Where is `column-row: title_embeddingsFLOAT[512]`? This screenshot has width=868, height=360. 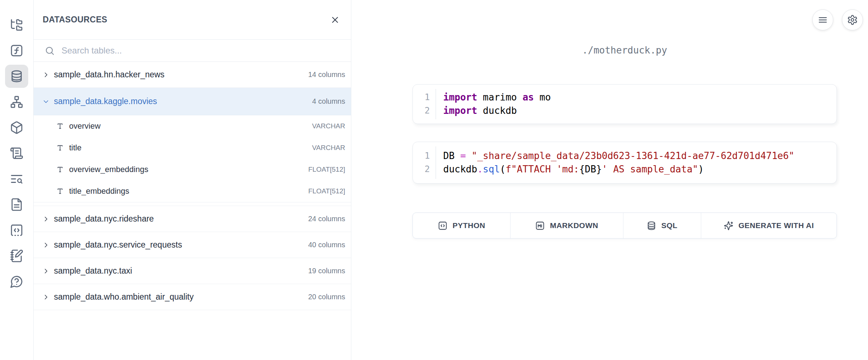
column-row: title_embeddingsFLOAT[512] is located at coordinates (192, 191).